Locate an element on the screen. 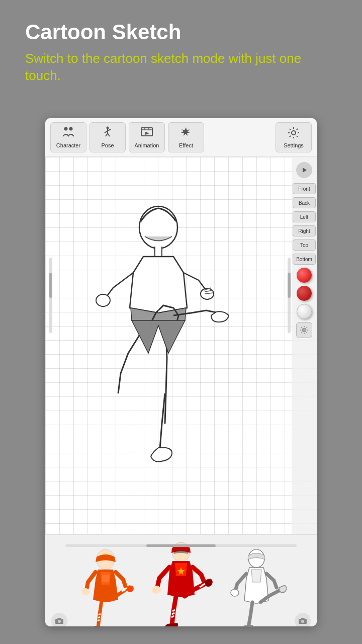  camera-right-button is located at coordinates (303, 620).